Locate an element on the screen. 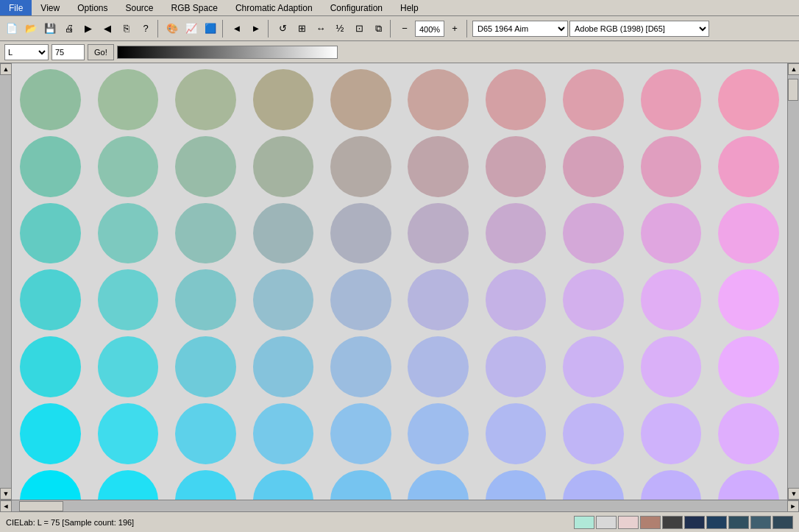  profile-select: Adobe RGB (1998) [D65] is located at coordinates (639, 29).